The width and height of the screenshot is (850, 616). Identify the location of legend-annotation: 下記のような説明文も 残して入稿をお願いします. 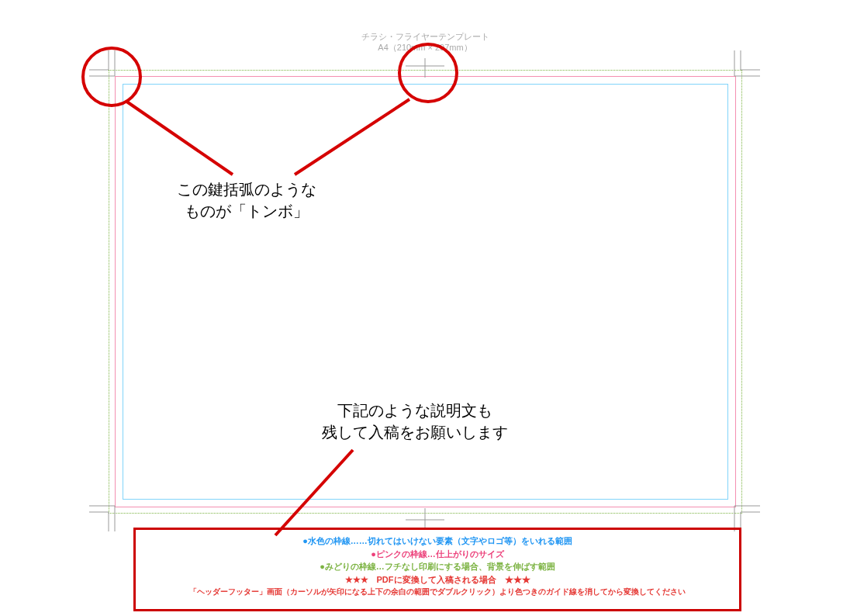
(415, 421).